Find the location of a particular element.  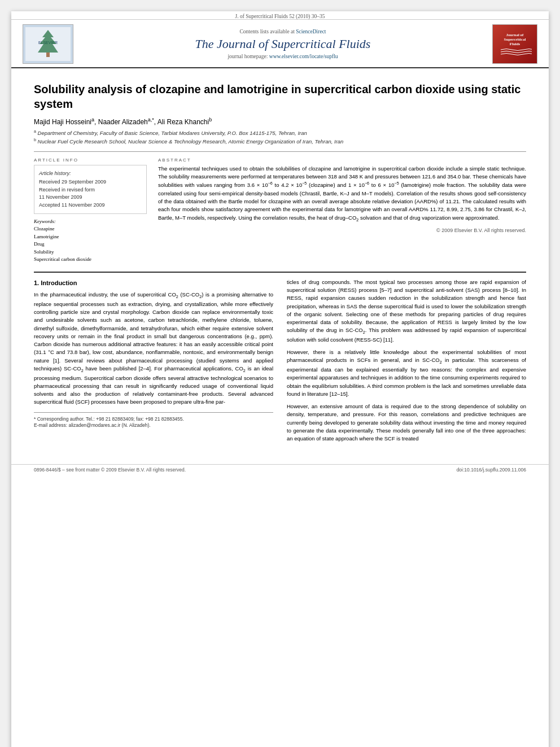

affiliation-a: a Department of Chemistry, Faculty of Ba… is located at coordinates (280, 133).